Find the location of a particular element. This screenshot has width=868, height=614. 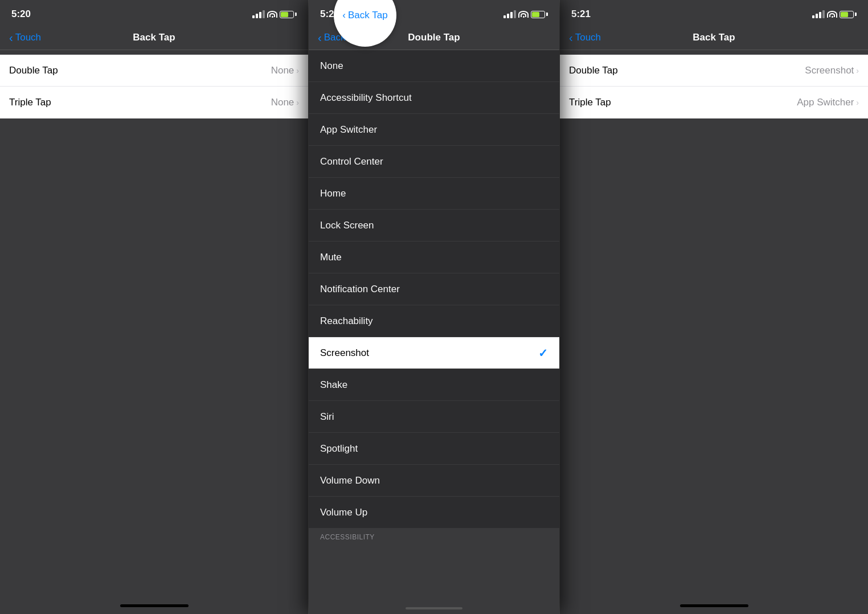

right-double-tap-row: Double Tap Screenshot › is located at coordinates (714, 71).